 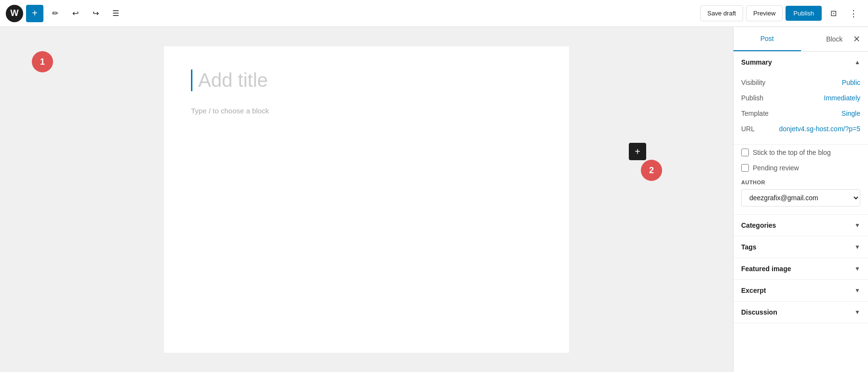 What do you see at coordinates (352, 14) in the screenshot?
I see `toolbar-left: W + ✏ ↩ ↪ ☰` at bounding box center [352, 14].